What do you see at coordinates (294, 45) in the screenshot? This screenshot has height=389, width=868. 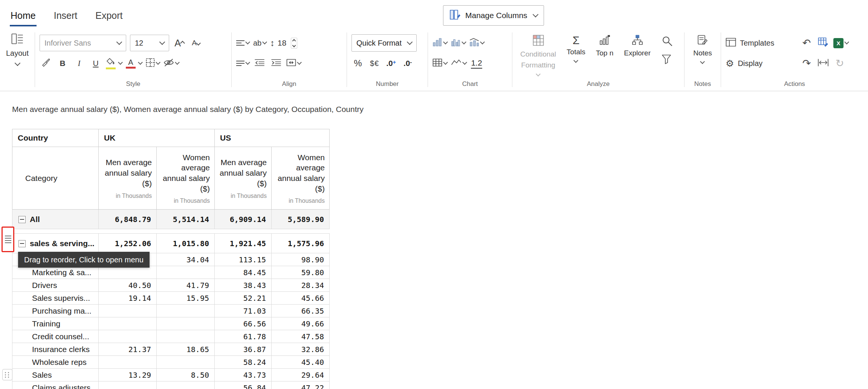 I see `stepper-down-icon` at bounding box center [294, 45].